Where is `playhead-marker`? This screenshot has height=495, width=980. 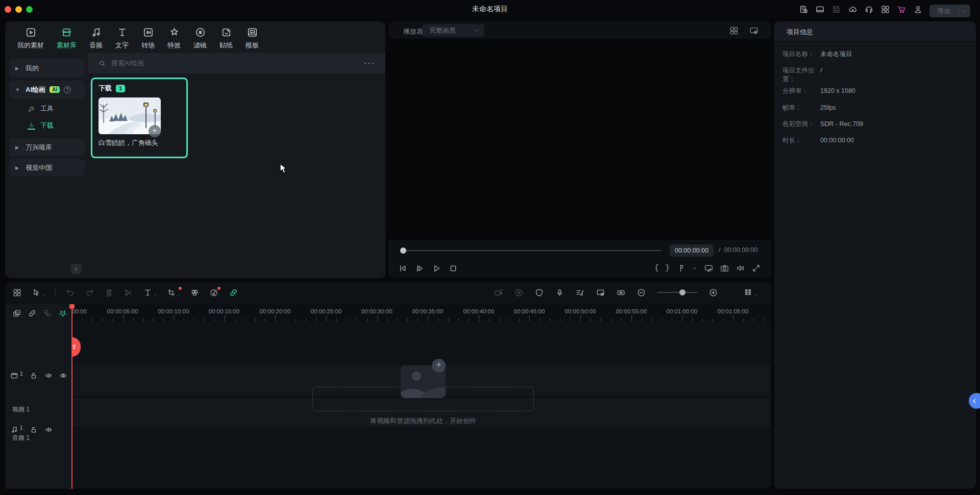
playhead-marker is located at coordinates (72, 306).